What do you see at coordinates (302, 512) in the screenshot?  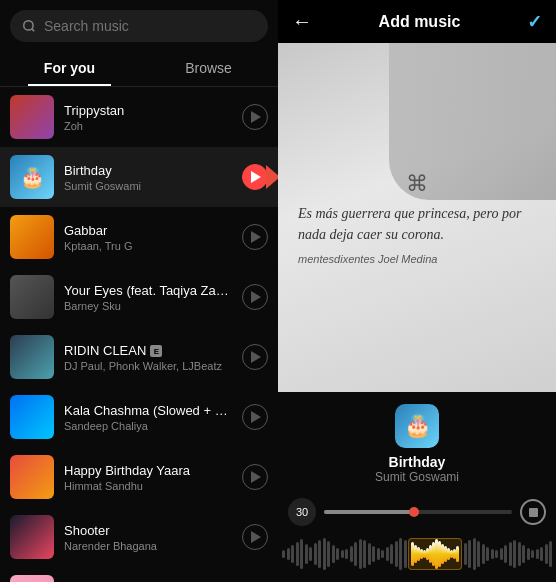 I see `time-badge: 30` at bounding box center [302, 512].